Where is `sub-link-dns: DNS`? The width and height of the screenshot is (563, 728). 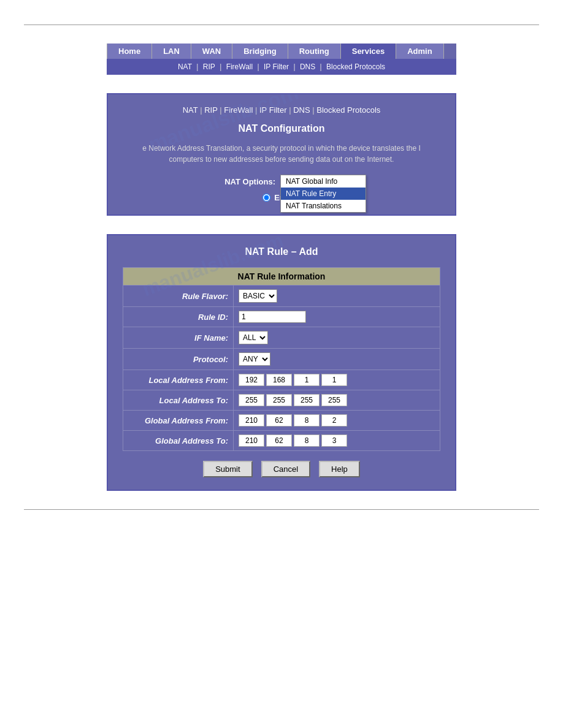 sub-link-dns: DNS is located at coordinates (308, 67).